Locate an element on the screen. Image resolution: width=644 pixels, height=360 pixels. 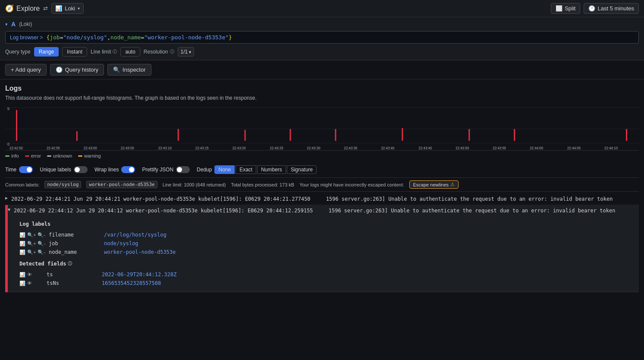
range-button: Range is located at coordinates (47, 52).